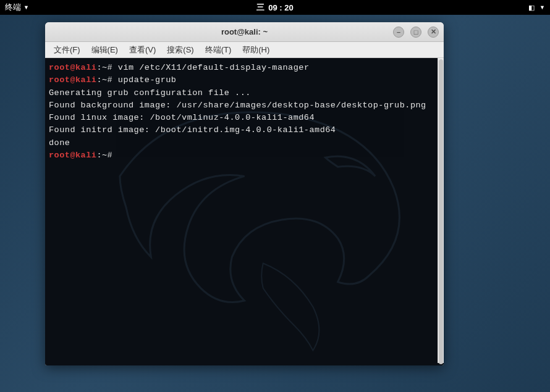 This screenshot has height=392, width=550. What do you see at coordinates (115, 156) in the screenshot?
I see `prompt-command` at bounding box center [115, 156].